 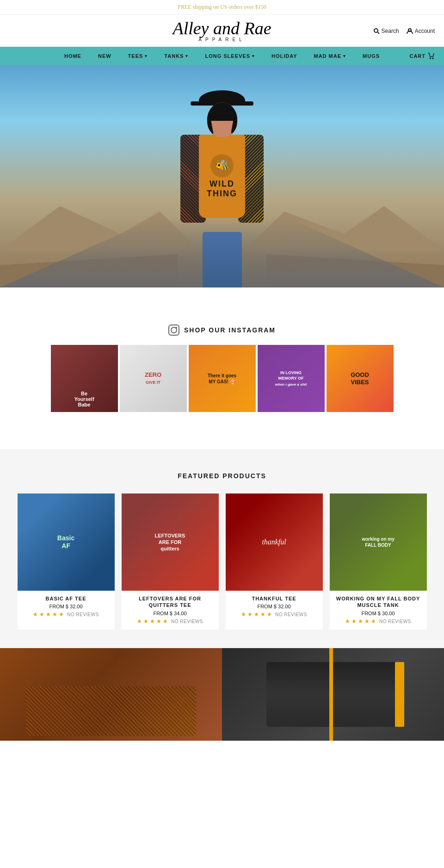 What do you see at coordinates (422, 56) in the screenshot?
I see `cart-button: Cart` at bounding box center [422, 56].